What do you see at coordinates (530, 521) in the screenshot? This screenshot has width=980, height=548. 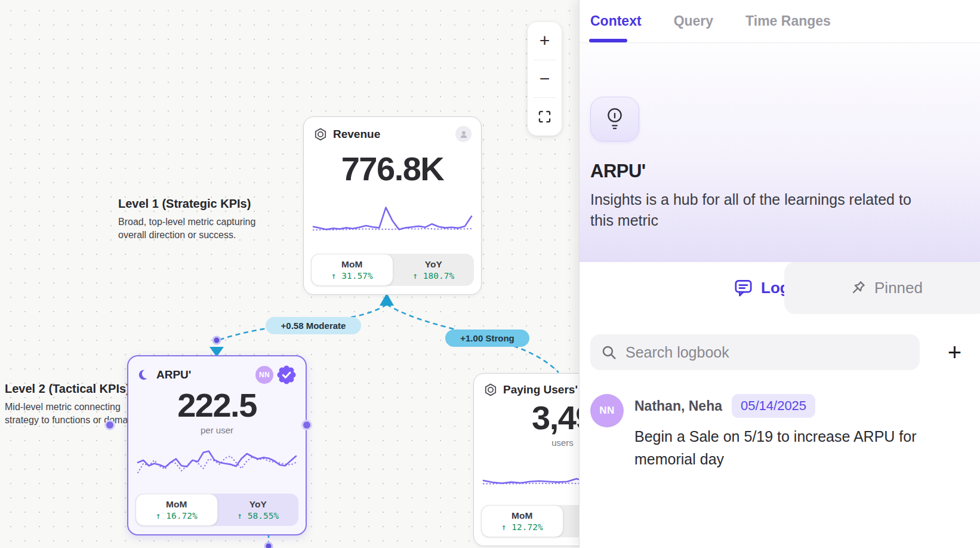 I see `period-toggle: MoM ↑ 12.72% YoY` at bounding box center [530, 521].